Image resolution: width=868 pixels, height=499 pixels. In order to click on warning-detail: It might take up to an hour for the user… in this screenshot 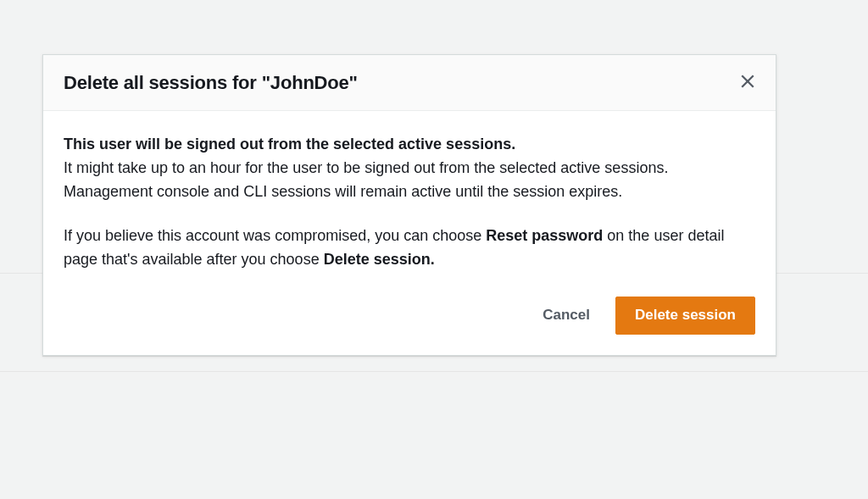, I will do `click(366, 180)`.